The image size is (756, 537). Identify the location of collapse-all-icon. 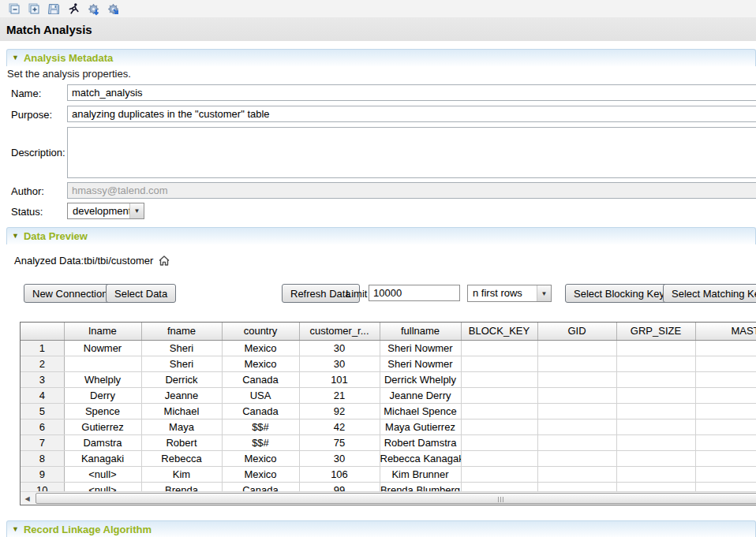
(14, 9).